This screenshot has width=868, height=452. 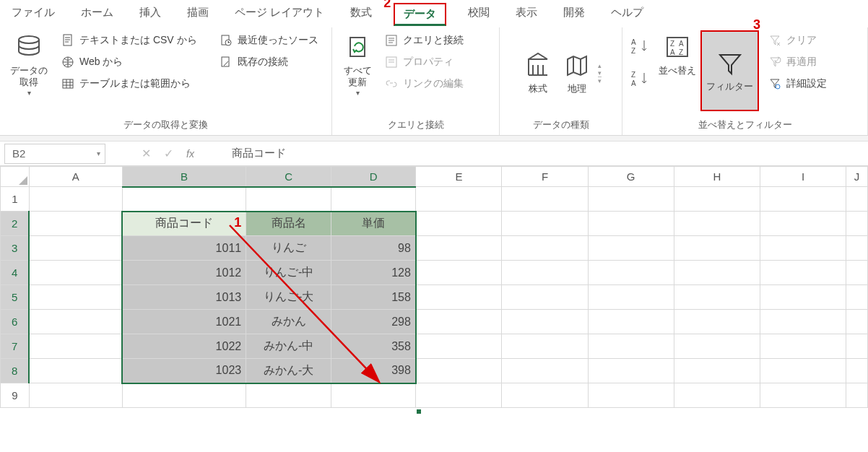 I want to click on select-all-corner, so click(x=15, y=177).